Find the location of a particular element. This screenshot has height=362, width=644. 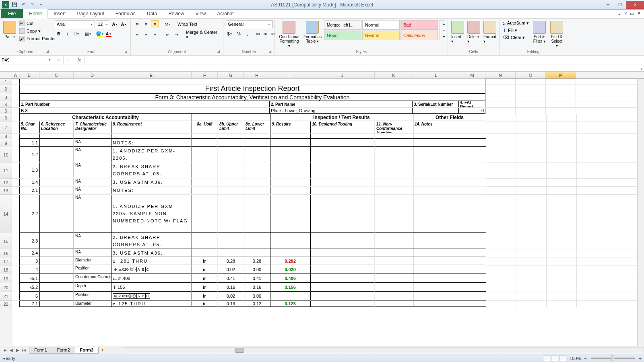

row-header-10: 10 is located at coordinates (6, 155).